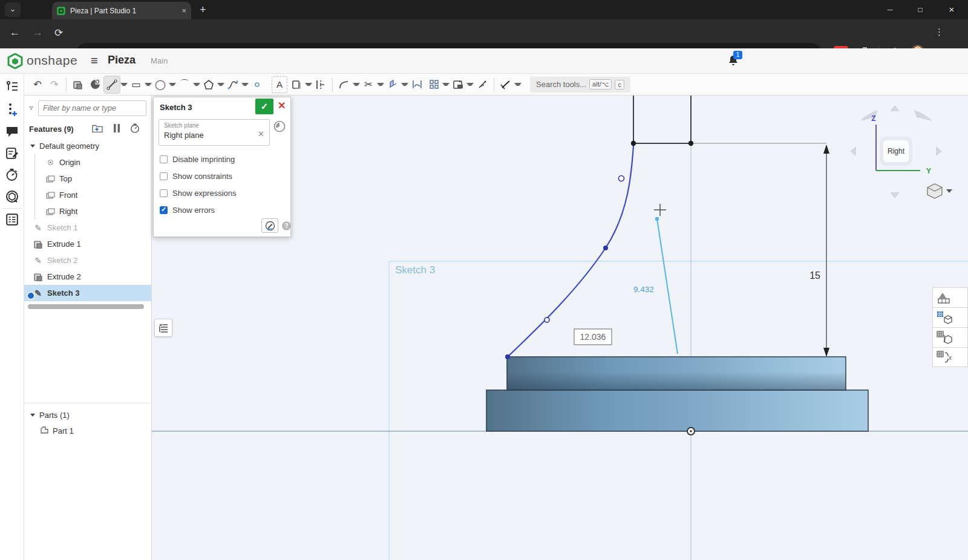  Describe the element at coordinates (209, 85) in the screenshot. I see `polygon-tool-button` at that location.